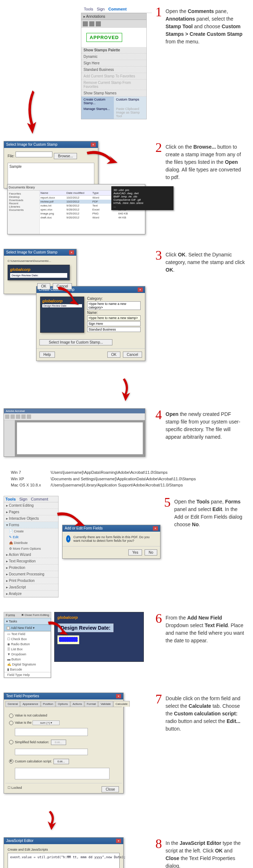  What do you see at coordinates (27, 649) in the screenshot?
I see `field-listbox: ☰ List Box` at bounding box center [27, 649].